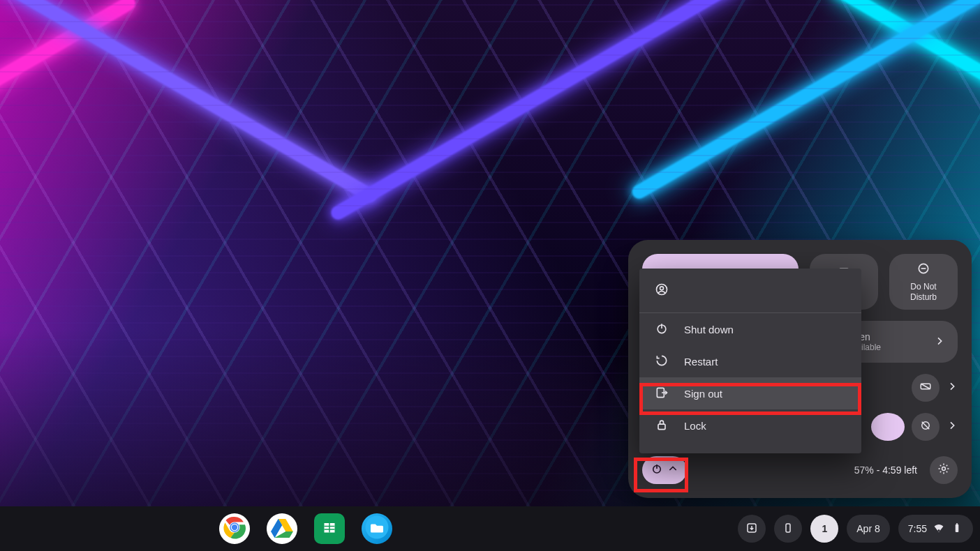 Image resolution: width=980 pixels, height=551 pixels. What do you see at coordinates (665, 470) in the screenshot?
I see `power-menu-button` at bounding box center [665, 470].